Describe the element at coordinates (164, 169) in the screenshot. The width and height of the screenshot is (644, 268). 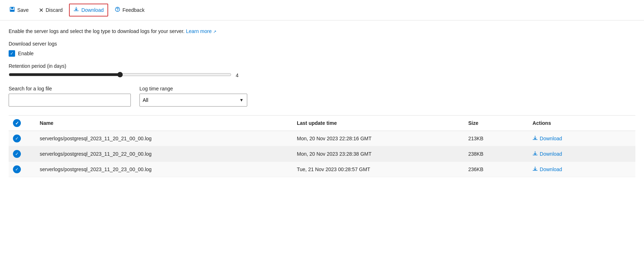
I see `row-name-2: serverlogs/postgresql_2023_11_20_23_00_0…` at that location.